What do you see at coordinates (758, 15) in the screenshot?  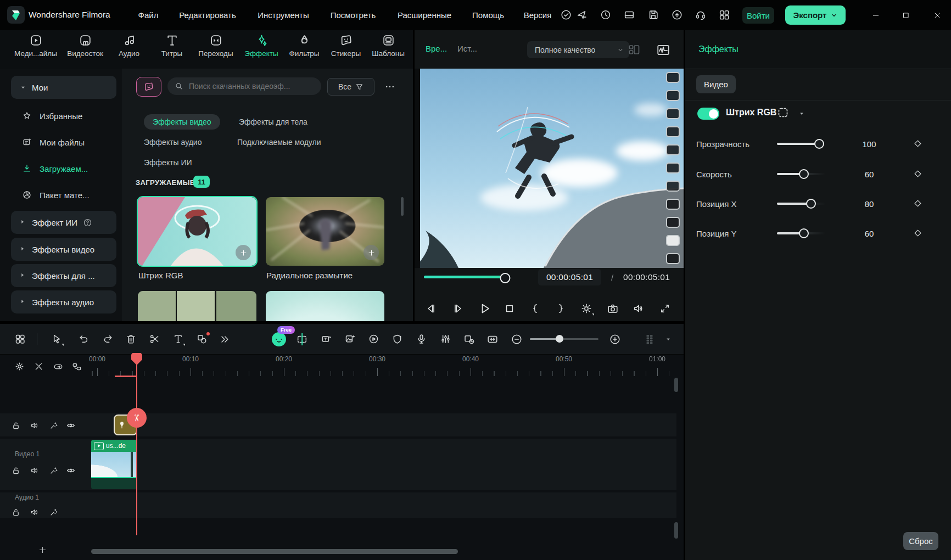 I see `login-button: Войти` at bounding box center [758, 15].